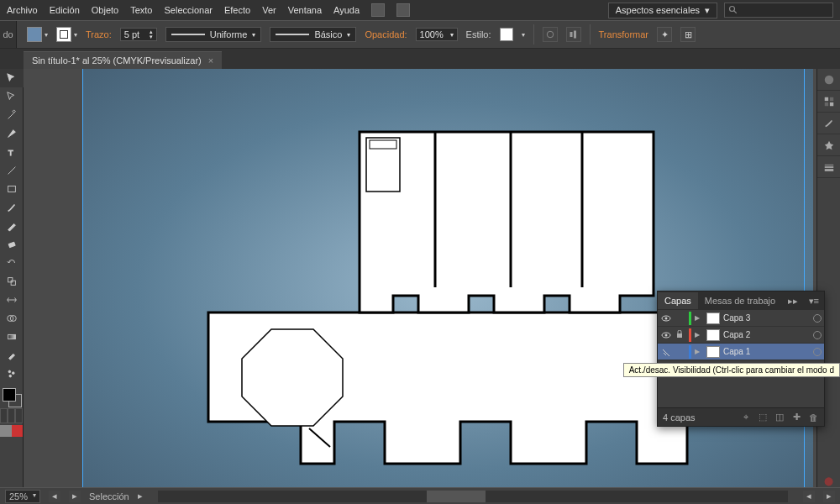 The width and height of the screenshot is (840, 504). Describe the element at coordinates (688, 34) in the screenshot. I see `edit-icon: ⊞` at that location.